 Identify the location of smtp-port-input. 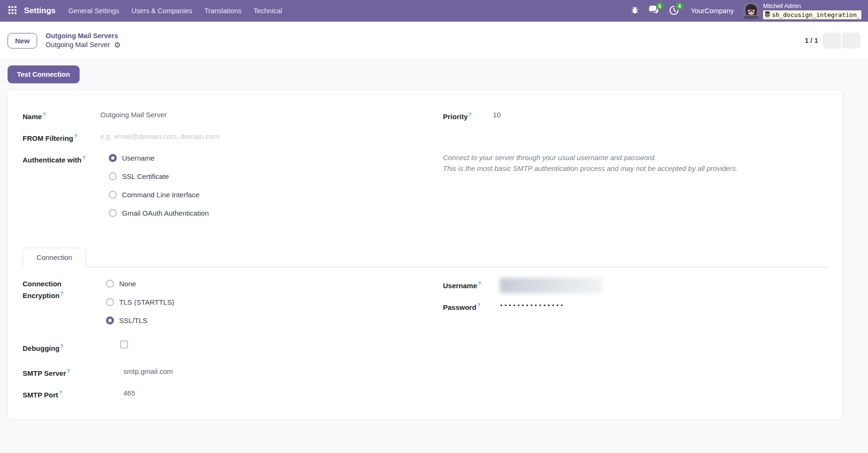
(203, 393).